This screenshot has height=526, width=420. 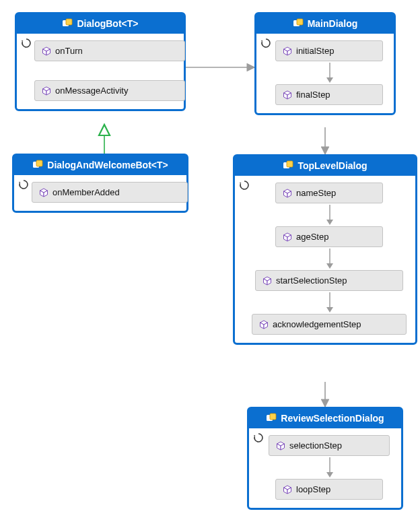 What do you see at coordinates (100, 183) in the screenshot?
I see `class-dialogandwelcomebot: DialogAndWelcomeBot<T> onMemberAdded` at bounding box center [100, 183].